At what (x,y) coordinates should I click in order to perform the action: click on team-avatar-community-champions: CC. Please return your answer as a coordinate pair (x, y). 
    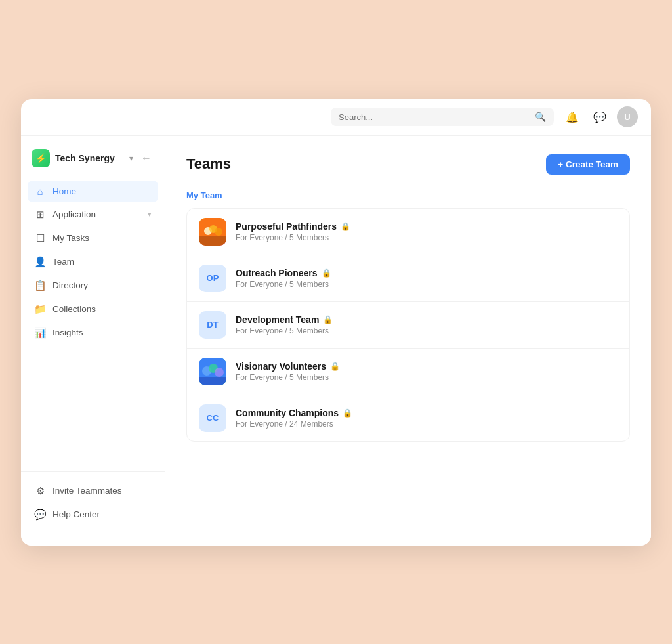
    Looking at the image, I should click on (213, 418).